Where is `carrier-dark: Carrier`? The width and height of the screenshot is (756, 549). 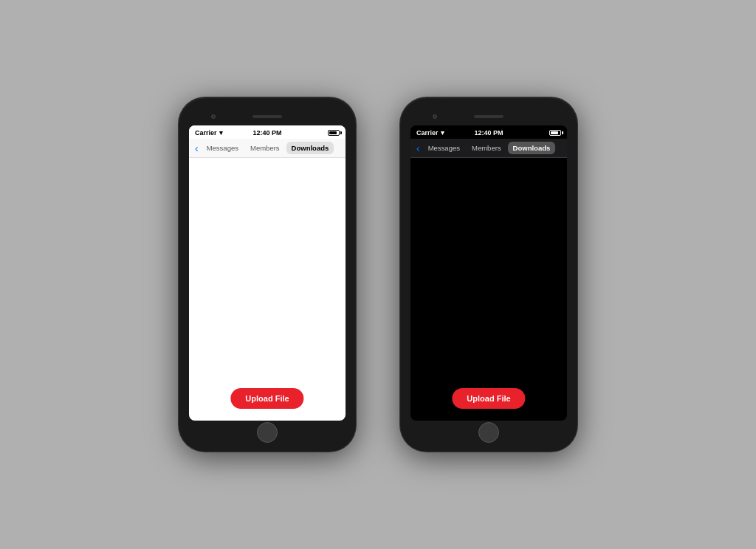 carrier-dark: Carrier is located at coordinates (427, 133).